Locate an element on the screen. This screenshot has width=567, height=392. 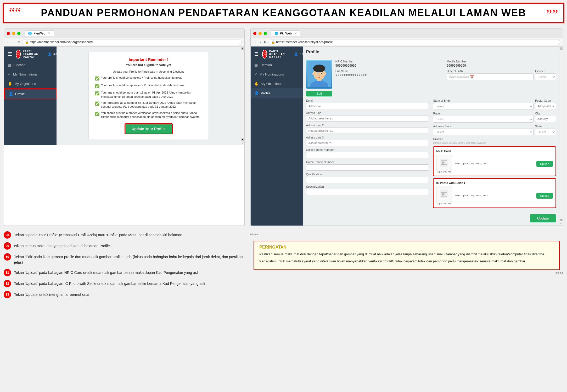
ic-photo-label: IC Photo with Selfie ℹ is located at coordinates (495, 183).